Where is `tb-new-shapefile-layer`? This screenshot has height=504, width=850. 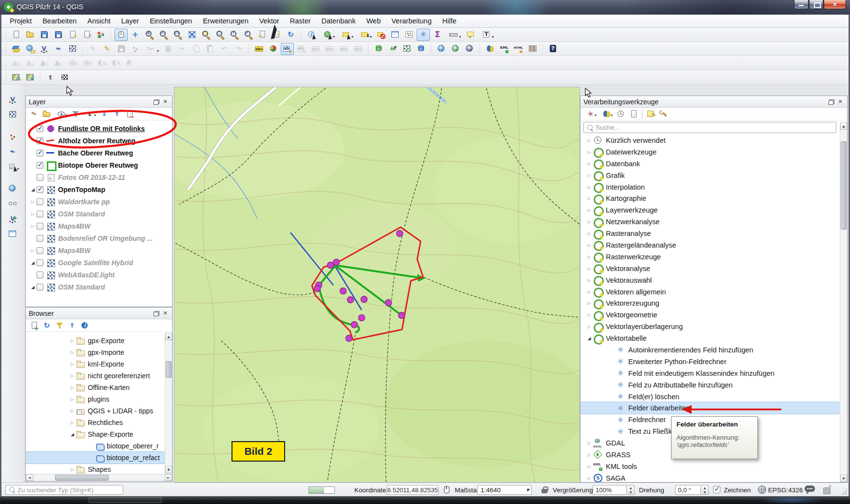 tb-new-shapefile-layer is located at coordinates (13, 167).